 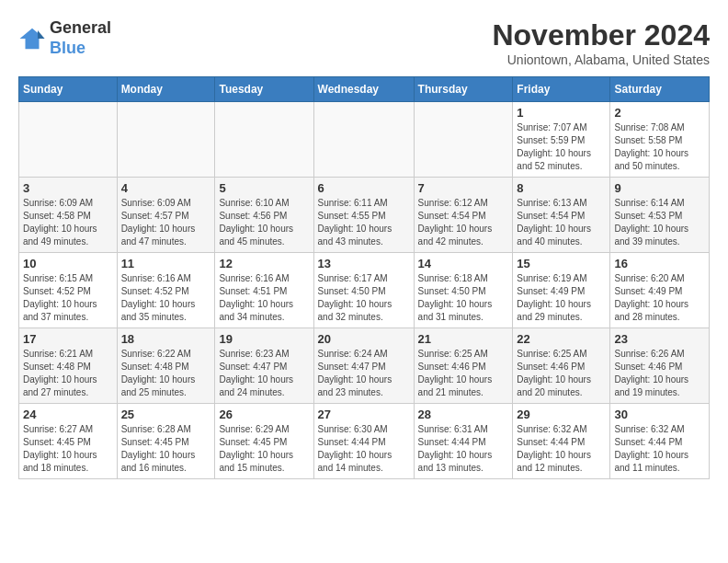 I want to click on day-number: 26, so click(x=264, y=414).